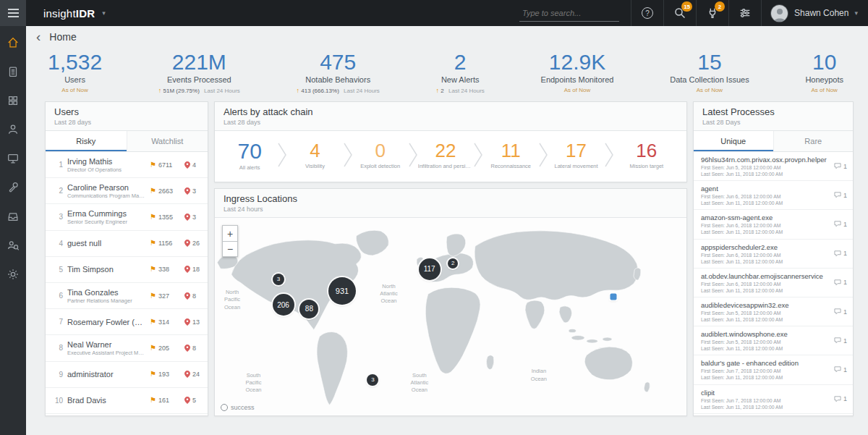 The image size is (868, 435). I want to click on process-row: amazon-ssm-agent.exe First Seen: Jun 6, …, so click(773, 224).